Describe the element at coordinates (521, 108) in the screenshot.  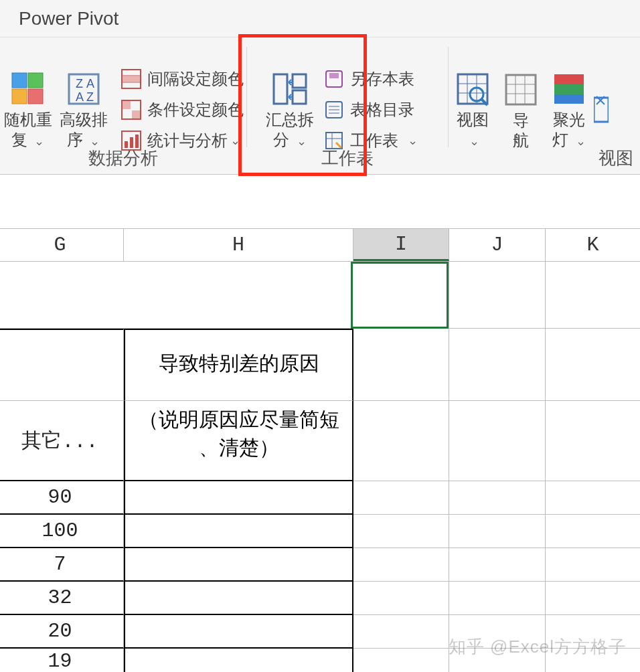
I see `nav-button: 导 航` at that location.